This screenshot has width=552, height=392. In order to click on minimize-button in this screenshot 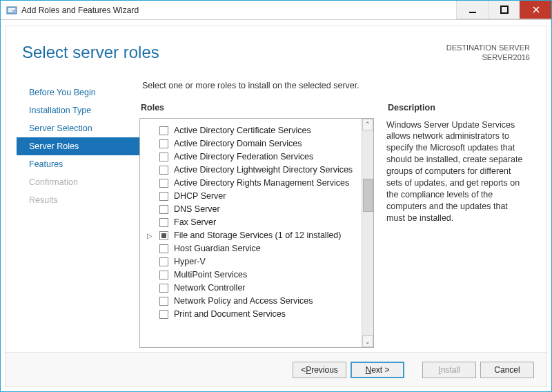, I will do `click(472, 10)`.